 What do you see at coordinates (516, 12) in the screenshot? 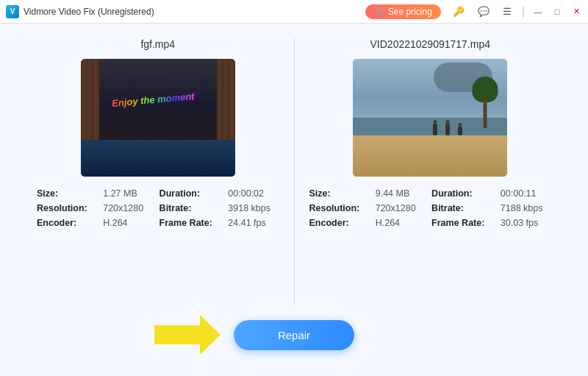
I see `titlebar-icons: 🔑 💬 ☰ | — □ ✕` at bounding box center [516, 12].